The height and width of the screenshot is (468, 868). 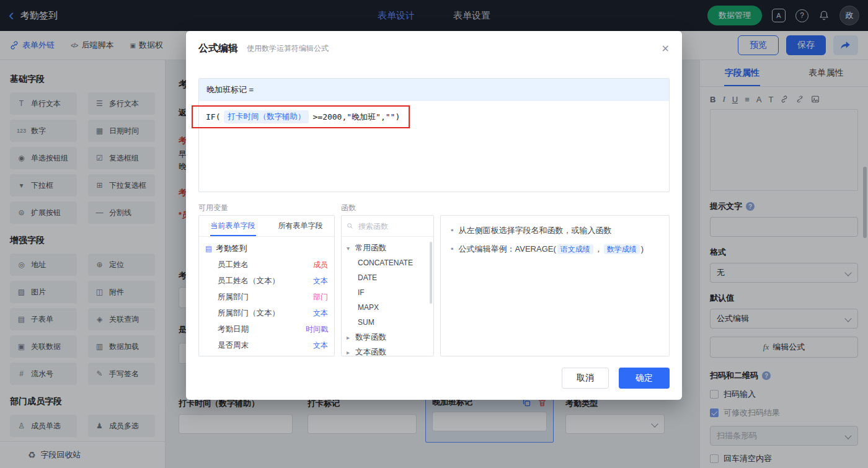 I want to click on formula-rest-text: >=2000,"晚加班",""), so click(x=356, y=117).